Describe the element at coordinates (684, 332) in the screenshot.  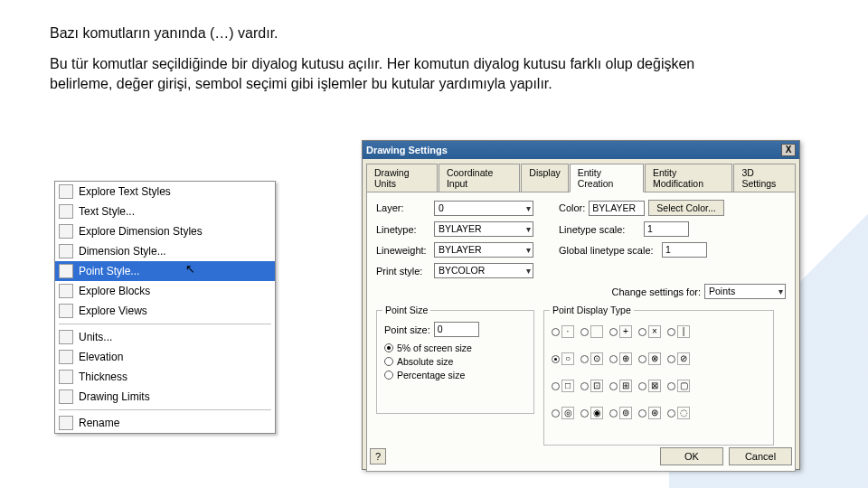
I see `point-symbol-icon: |` at that location.